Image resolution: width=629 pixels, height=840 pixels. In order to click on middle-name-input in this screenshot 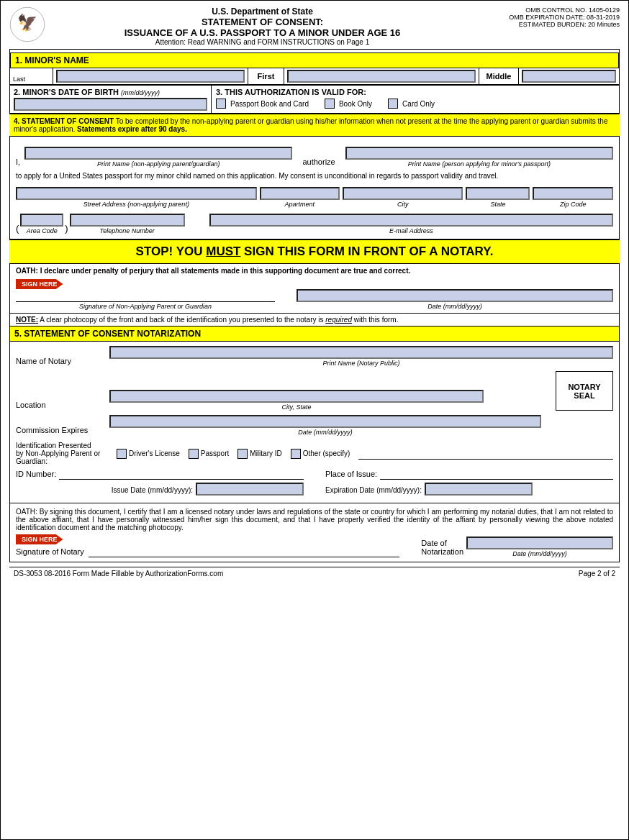, I will do `click(569, 76)`.